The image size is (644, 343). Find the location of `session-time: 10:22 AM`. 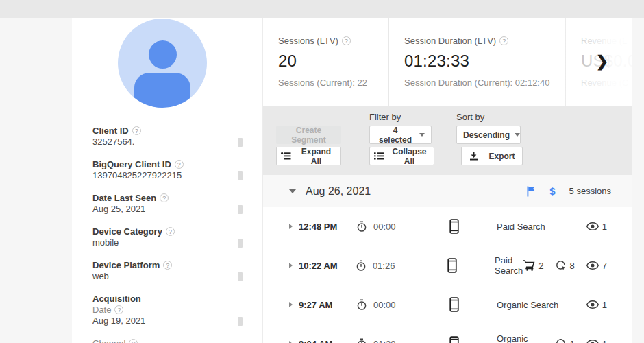

session-time: 10:22 AM is located at coordinates (323, 266).